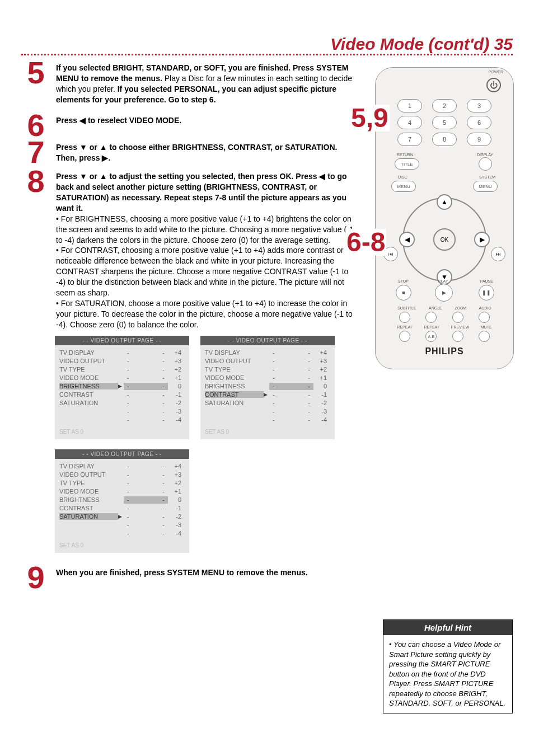  Describe the element at coordinates (189, 153) in the screenshot. I see `step-7: 7 Press ▼ or ▲ to choose either BRIGHTNE…` at that location.